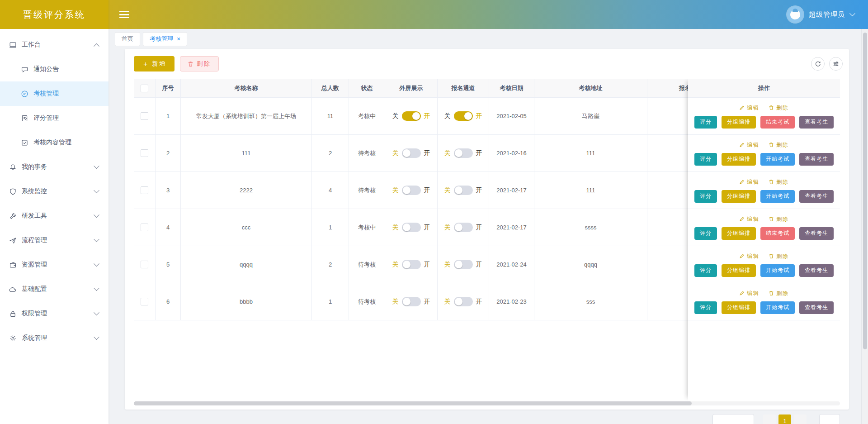  I want to click on user-menu: 超级管理员, so click(821, 14).